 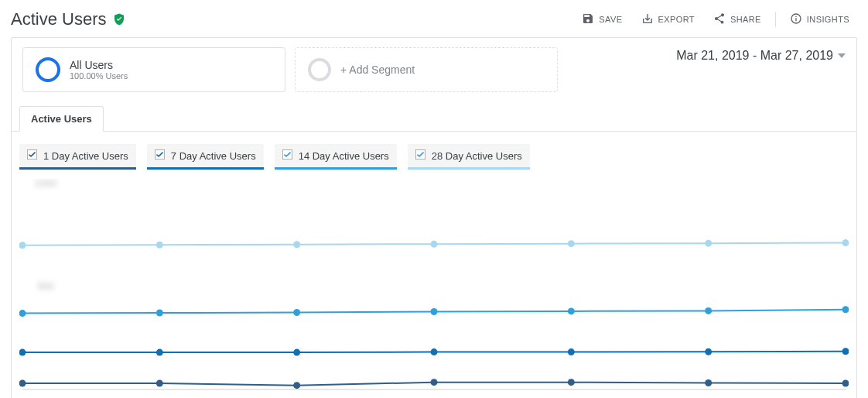 I want to click on metric-label: 7 Day Active Users, so click(x=214, y=156).